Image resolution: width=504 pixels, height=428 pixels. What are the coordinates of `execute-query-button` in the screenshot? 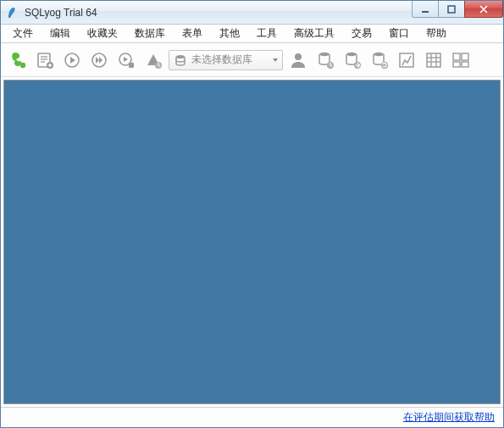 It's located at (72, 60).